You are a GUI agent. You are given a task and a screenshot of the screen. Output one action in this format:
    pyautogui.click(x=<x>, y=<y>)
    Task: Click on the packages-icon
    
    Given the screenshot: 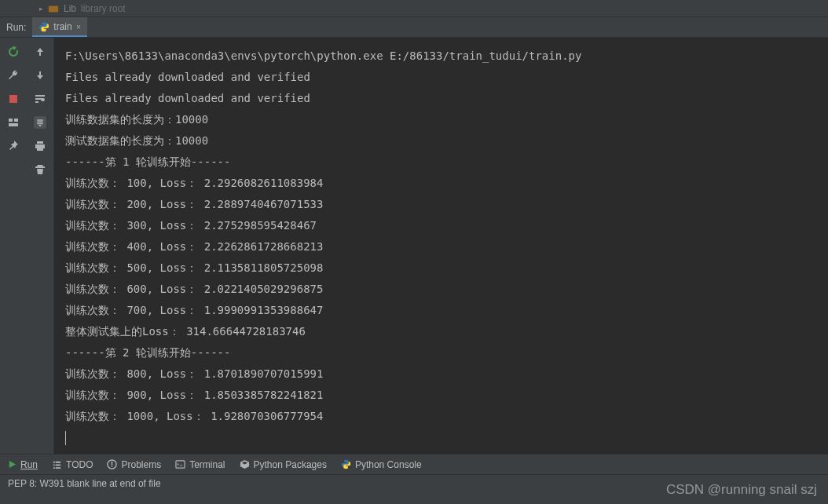 What is the action you would take?
    pyautogui.click(x=245, y=465)
    